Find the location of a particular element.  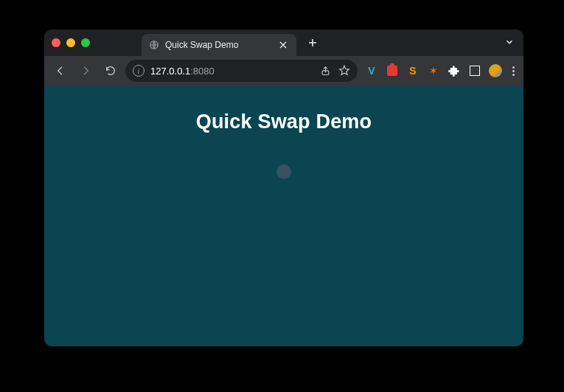

url-port: :8080 is located at coordinates (202, 71).